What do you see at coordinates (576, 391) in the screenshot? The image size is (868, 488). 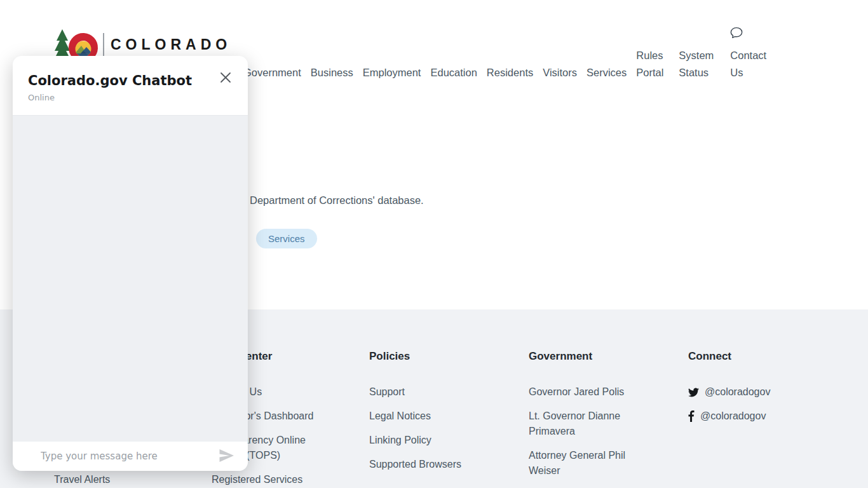 I see `footer-link-governor-jared-polis: Governor Jared Polis` at bounding box center [576, 391].